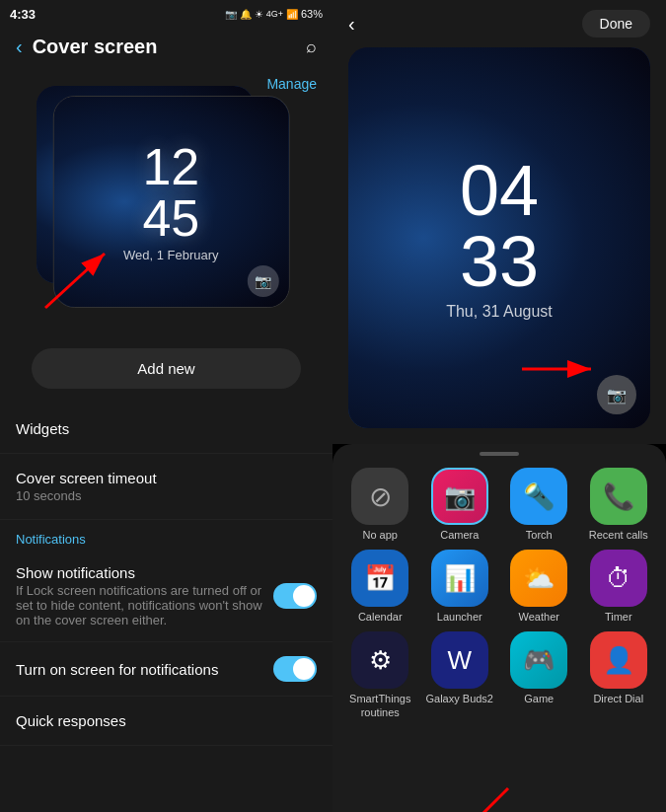  What do you see at coordinates (166, 669) in the screenshot?
I see `settings-item-turn-on-screen: Turn on screen for notifications` at bounding box center [166, 669].